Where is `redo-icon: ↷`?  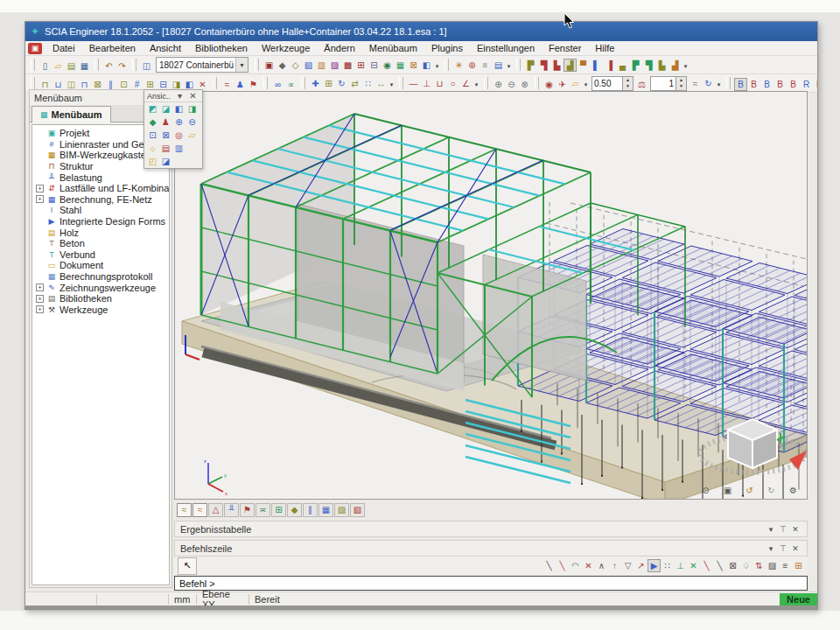
redo-icon: ↷ is located at coordinates (122, 66).